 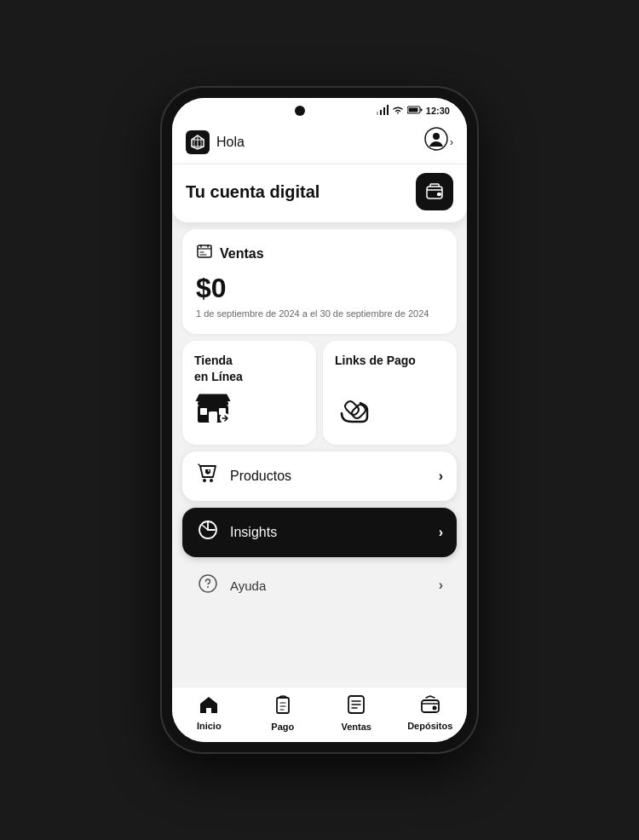 I want to click on ayuda-icon, so click(x=208, y=586).